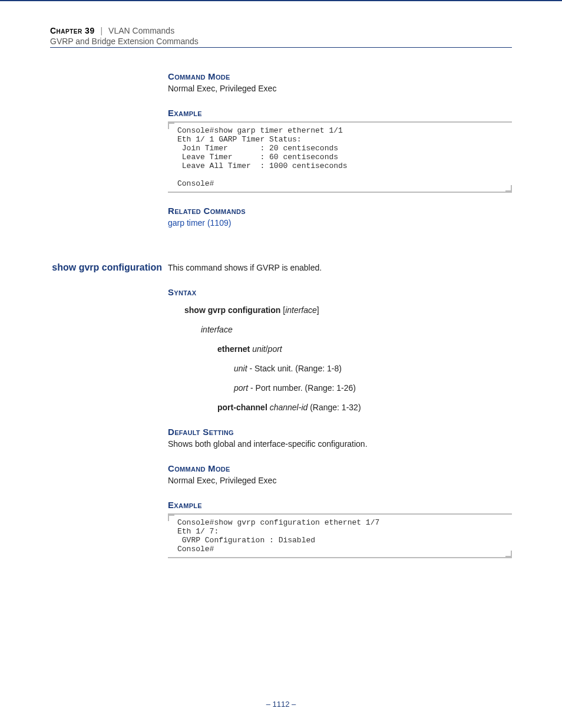 The height and width of the screenshot is (728, 562). Describe the element at coordinates (281, 31) in the screenshot. I see `page-header: Chapter 39 | VLAN Commands` at that location.